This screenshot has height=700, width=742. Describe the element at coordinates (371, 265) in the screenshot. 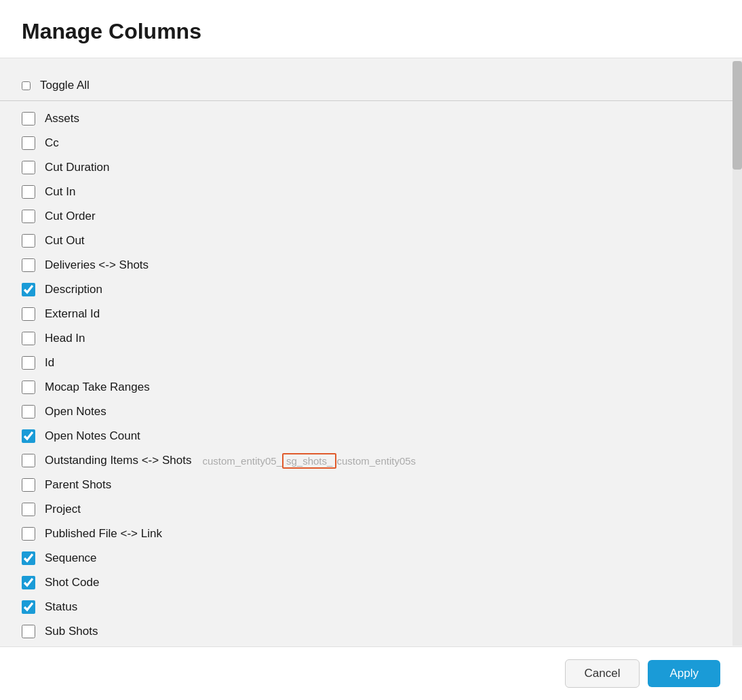

I see `checkbox-row: Deliveries <-> Shots` at that location.